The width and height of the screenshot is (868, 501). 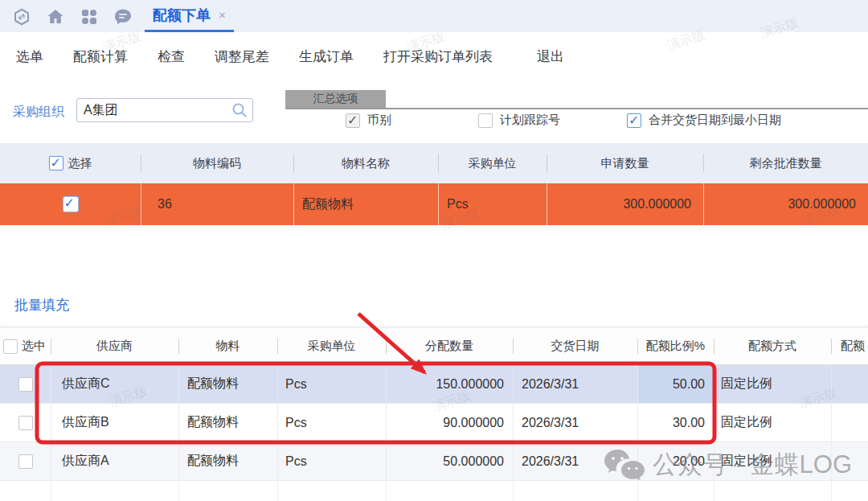 I want to click on plan-tracking-checkbox, so click(x=485, y=121).